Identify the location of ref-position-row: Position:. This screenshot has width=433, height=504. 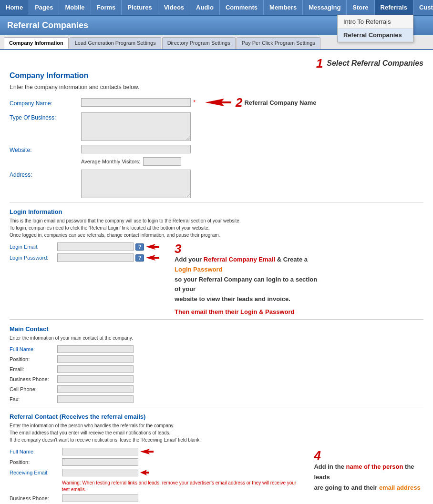
(155, 462).